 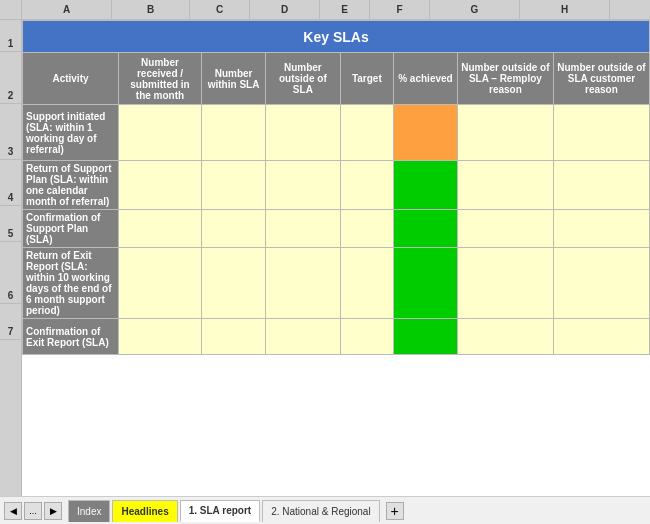 What do you see at coordinates (425, 229) in the screenshot?
I see `cell-3-f` at bounding box center [425, 229].